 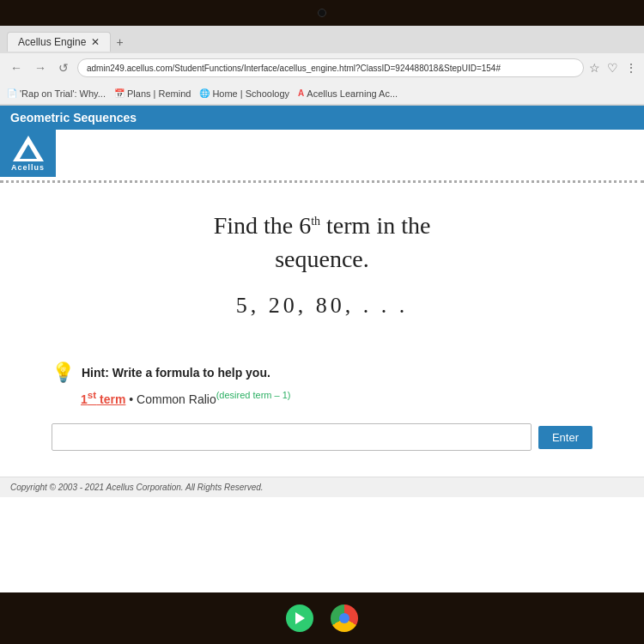 I want to click on bookmark-label-2: Home | Schoology, so click(x=251, y=94).